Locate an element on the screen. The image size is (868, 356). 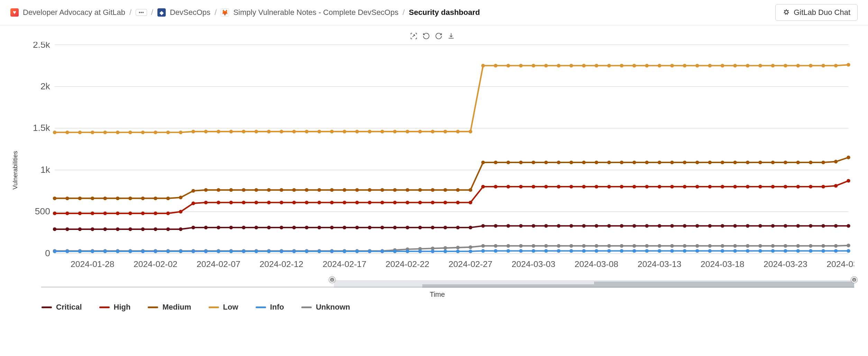
time-brush: || || is located at coordinates (448, 283).